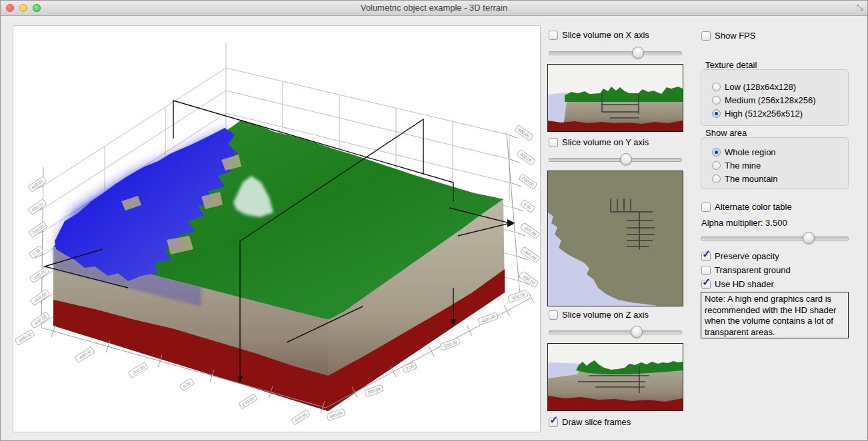  Describe the element at coordinates (775, 238) in the screenshot. I see `alpha-multiplier-slider` at that location.